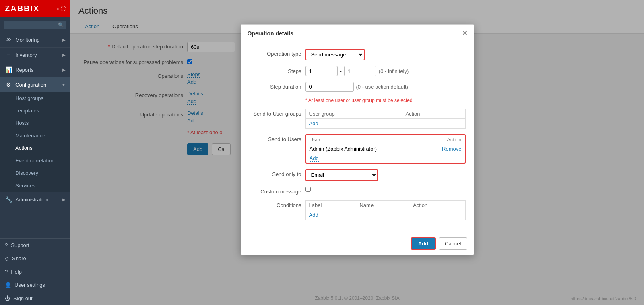  I want to click on configuration-icon: ⚙, so click(8, 85).